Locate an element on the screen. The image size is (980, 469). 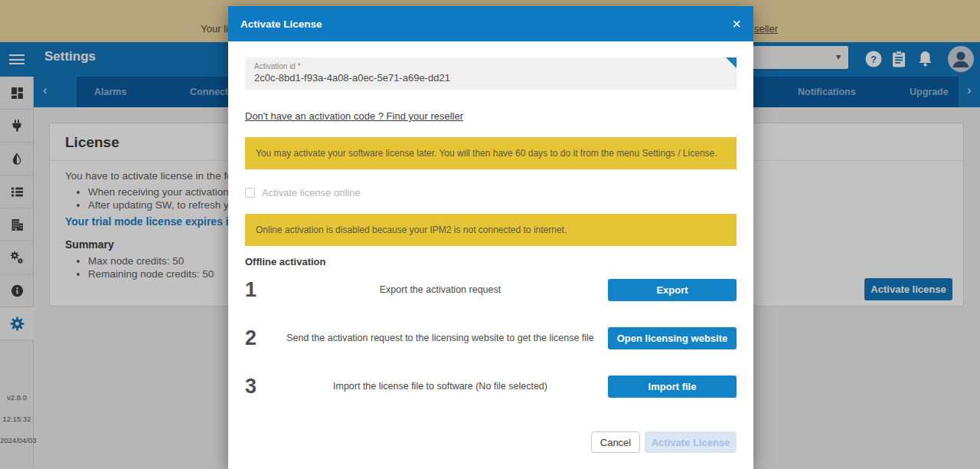
dialog-title: Activate License is located at coordinates (486, 25).